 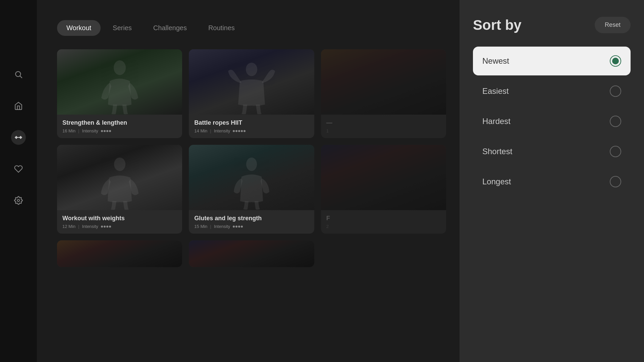 I want to click on tab-bar: Workout Series Challenges Routines, so click(x=252, y=28).